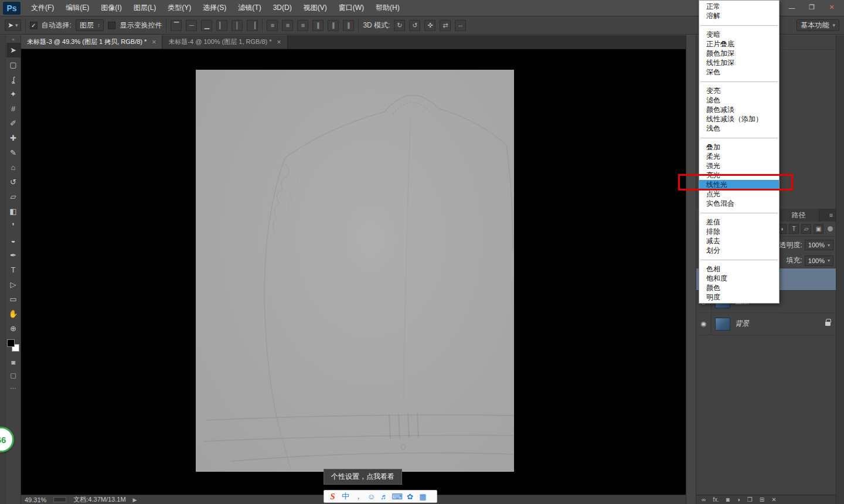 Image resolution: width=844 pixels, height=504 pixels. Describe the element at coordinates (222, 26) in the screenshot. I see `align-left-edges-button: ▏` at that location.